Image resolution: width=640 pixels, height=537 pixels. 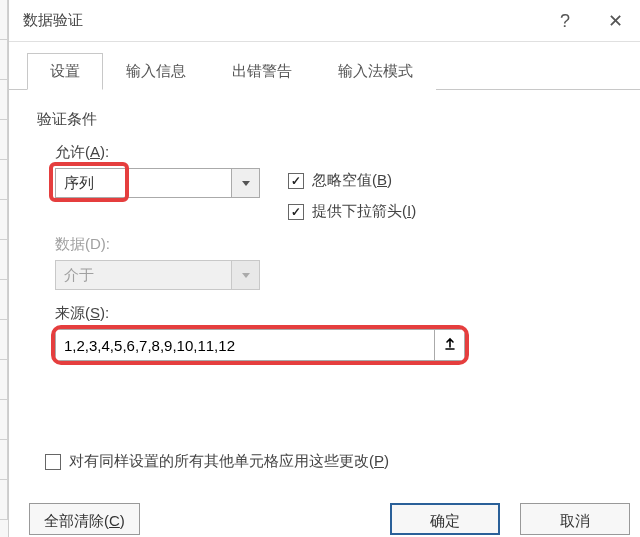 I want to click on titlebar-controls: ? ✕, so click(x=590, y=20).